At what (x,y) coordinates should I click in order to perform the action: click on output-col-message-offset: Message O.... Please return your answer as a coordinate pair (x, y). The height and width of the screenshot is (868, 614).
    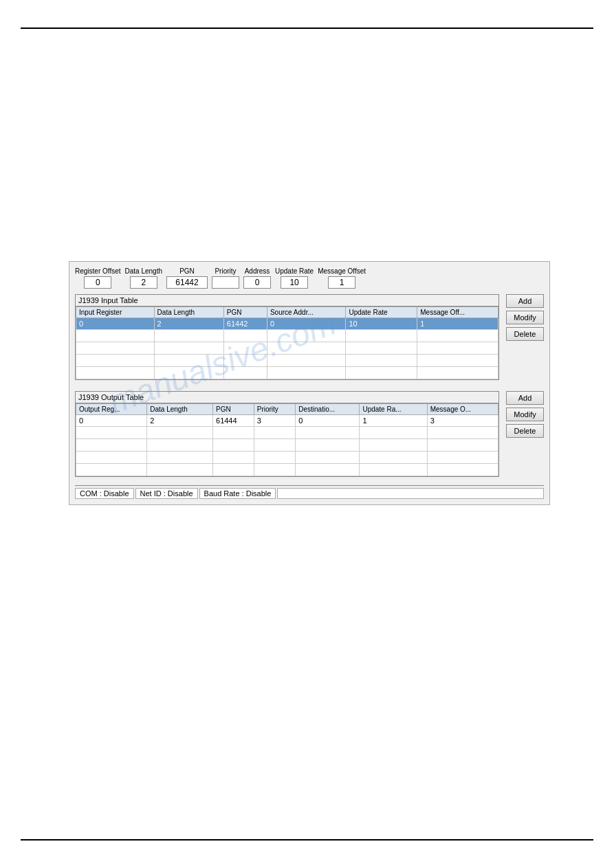
    Looking at the image, I should click on (462, 410).